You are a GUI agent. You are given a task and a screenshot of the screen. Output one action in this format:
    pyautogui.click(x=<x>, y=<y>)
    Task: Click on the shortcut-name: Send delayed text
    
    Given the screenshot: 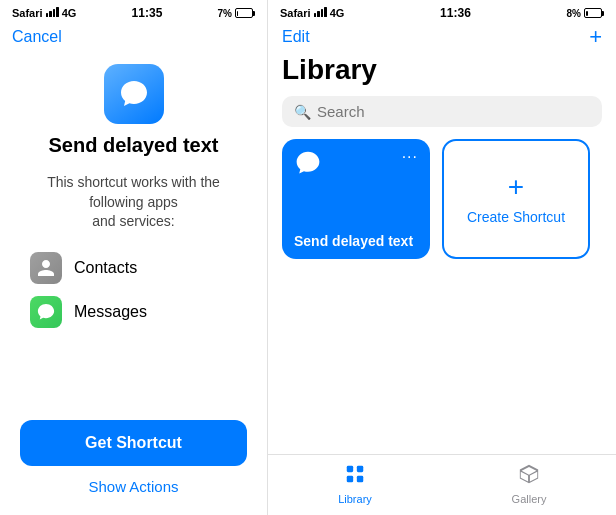 What is the action you would take?
    pyautogui.click(x=133, y=146)
    